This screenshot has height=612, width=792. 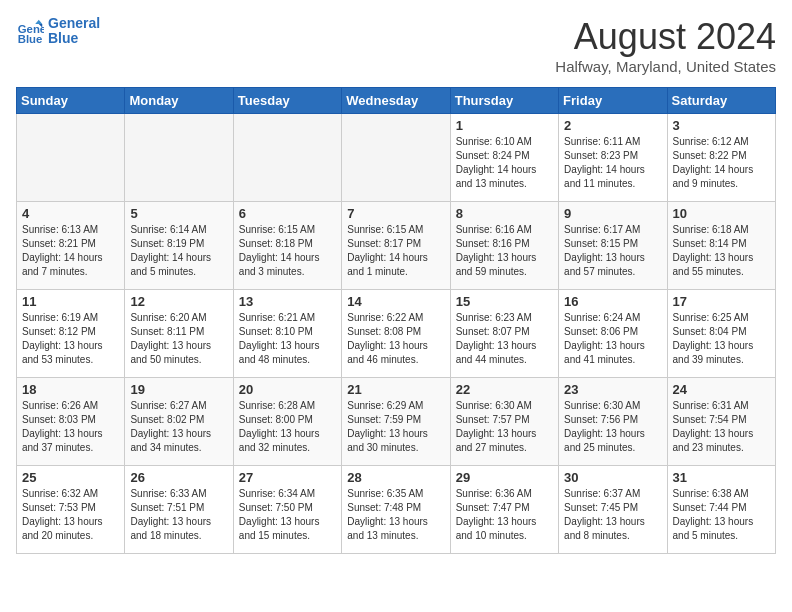 What do you see at coordinates (179, 246) in the screenshot?
I see `calendar-cell: 5Sunrise: 6:14 AM Sunset: 8:19 PM Daylig…` at bounding box center [179, 246].